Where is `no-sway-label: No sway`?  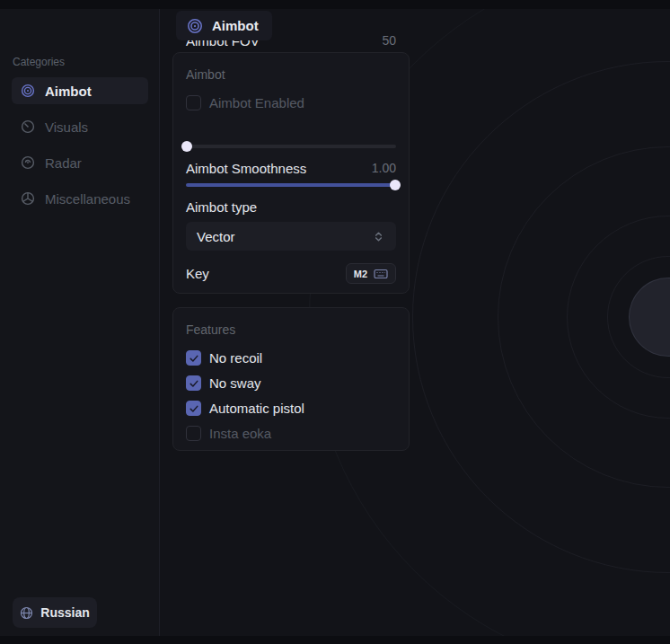 no-sway-label: No sway is located at coordinates (235, 383).